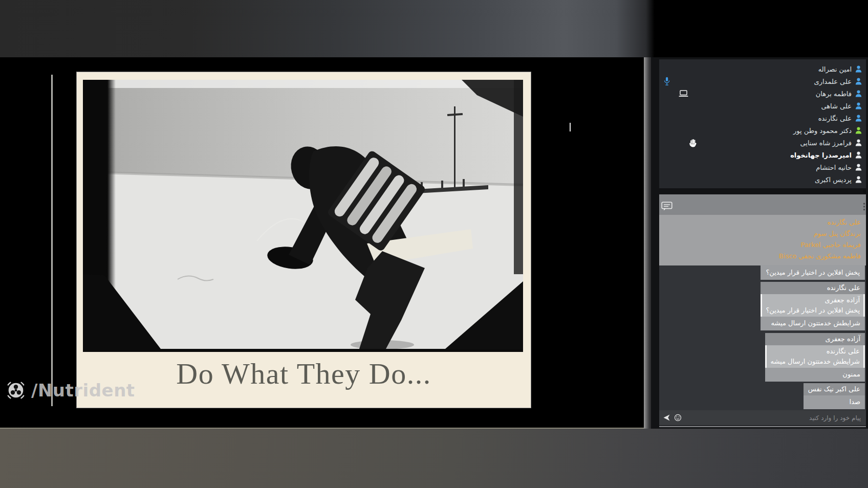 The width and height of the screenshot is (868, 488). Describe the element at coordinates (833, 180) in the screenshot. I see `participant-name: پردیس اکبری` at that location.